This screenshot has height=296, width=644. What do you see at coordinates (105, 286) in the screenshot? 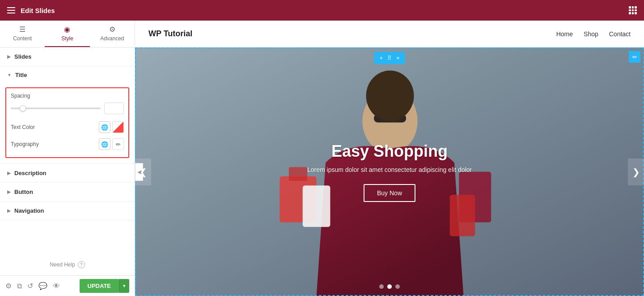
I see `update-group: UPDATE ▾` at bounding box center [105, 286].